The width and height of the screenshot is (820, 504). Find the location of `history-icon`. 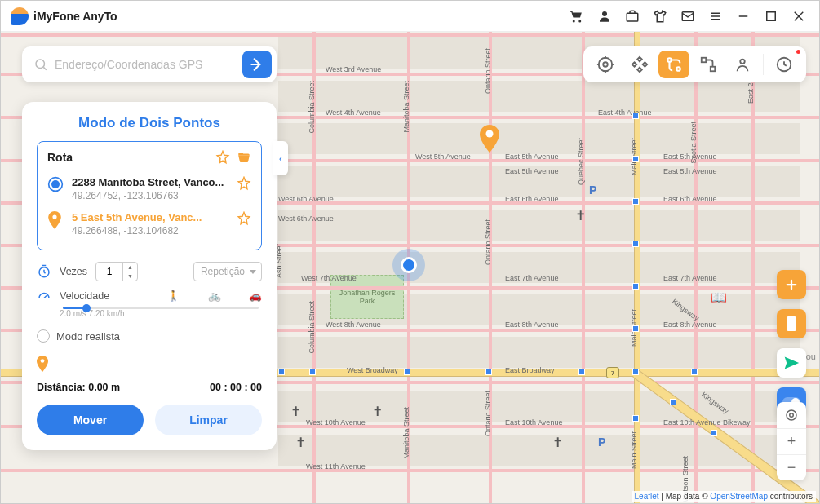

history-icon is located at coordinates (784, 64).